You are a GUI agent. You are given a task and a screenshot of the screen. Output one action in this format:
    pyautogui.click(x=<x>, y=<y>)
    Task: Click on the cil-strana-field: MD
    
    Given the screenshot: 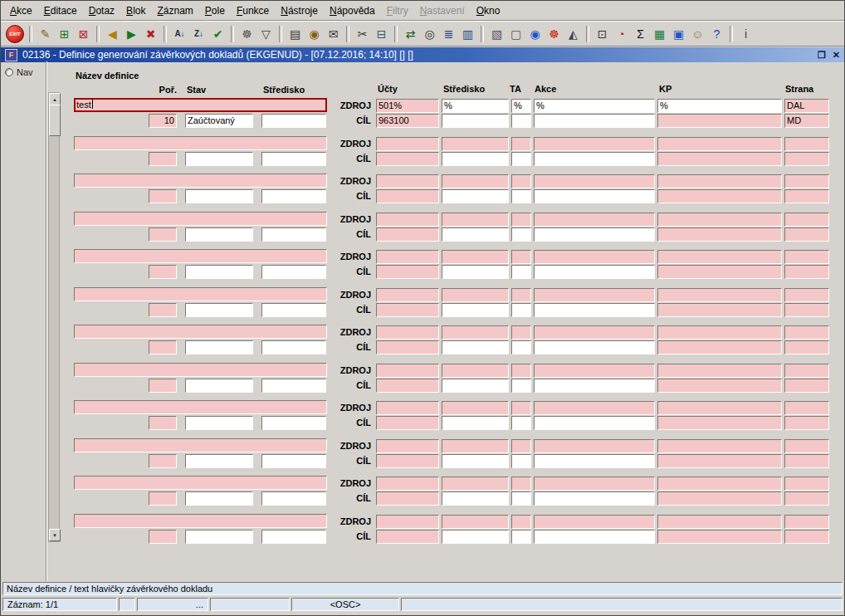 What is the action you would take?
    pyautogui.click(x=807, y=121)
    